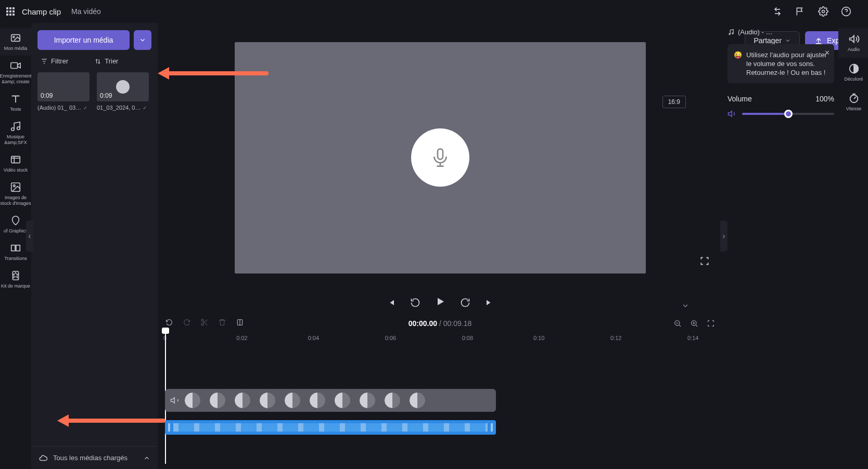  Describe the element at coordinates (240, 322) in the screenshot. I see `split-icon` at that location.